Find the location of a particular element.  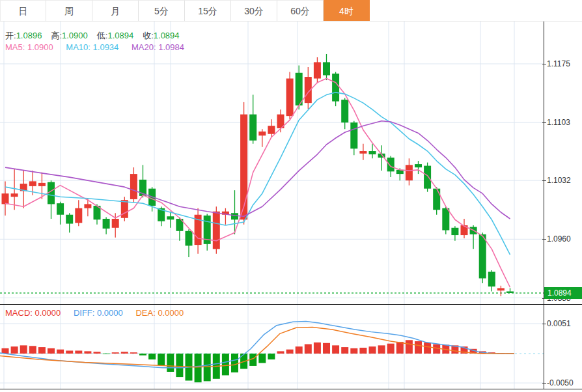

axis-label: -0.0050 is located at coordinates (560, 383).